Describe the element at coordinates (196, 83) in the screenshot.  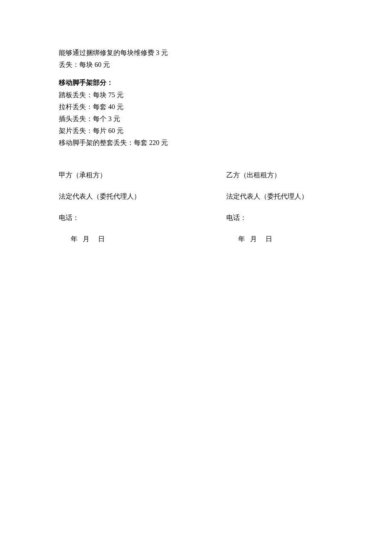
I see `scaffold-section-heading: 移动脚手架部分：` at that location.